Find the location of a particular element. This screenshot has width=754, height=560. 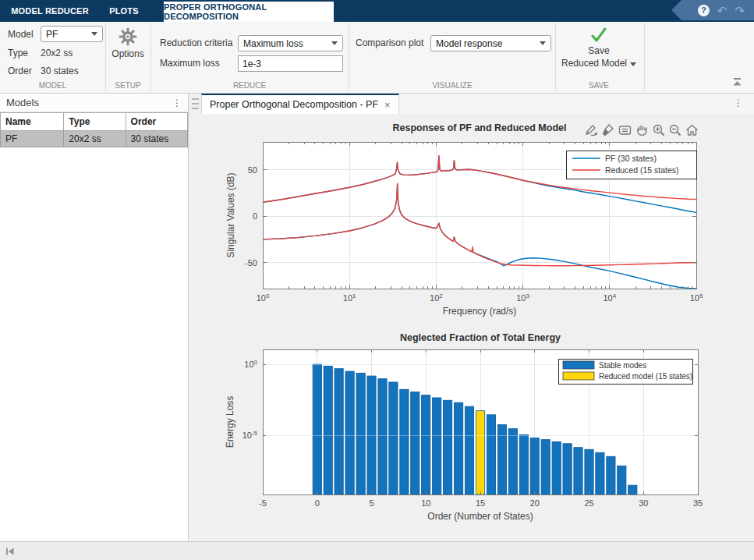

model-dropdown-value: PF is located at coordinates (51, 34).